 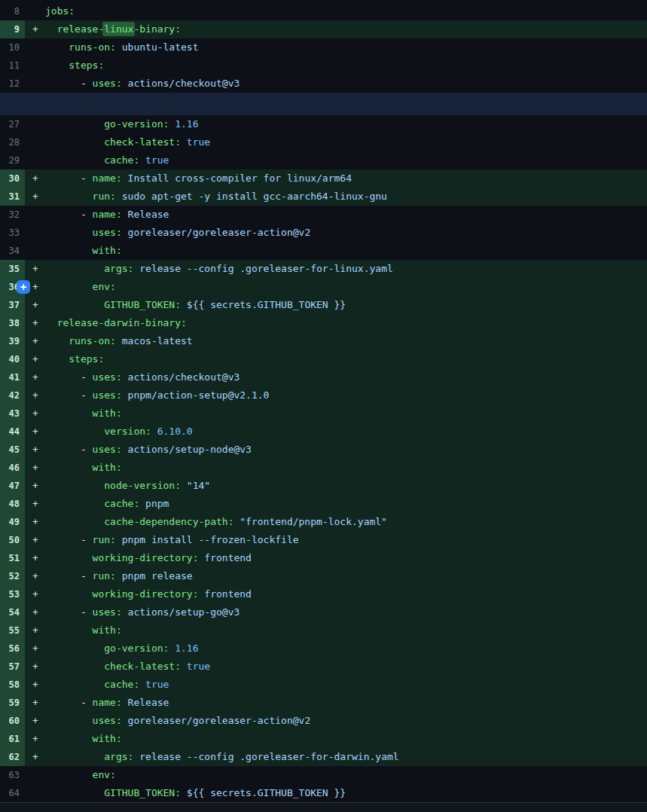 I want to click on line-number: 44, so click(x=12, y=432).